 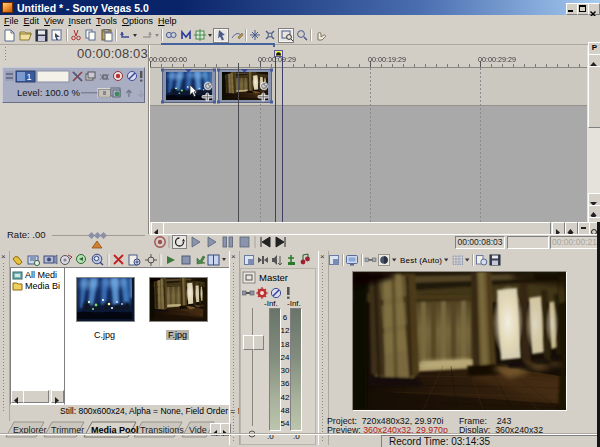 I want to click on svg-text: Level: 100.0 %, so click(x=48, y=92).